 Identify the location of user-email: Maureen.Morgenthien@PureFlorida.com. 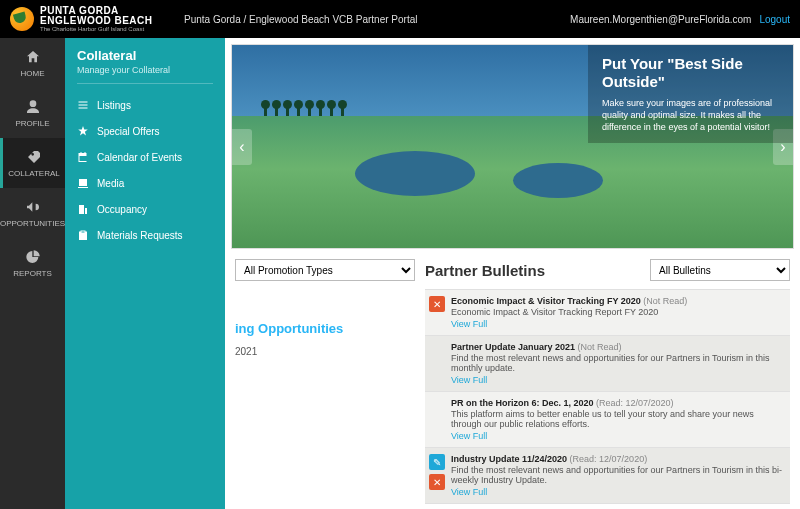
(660, 20).